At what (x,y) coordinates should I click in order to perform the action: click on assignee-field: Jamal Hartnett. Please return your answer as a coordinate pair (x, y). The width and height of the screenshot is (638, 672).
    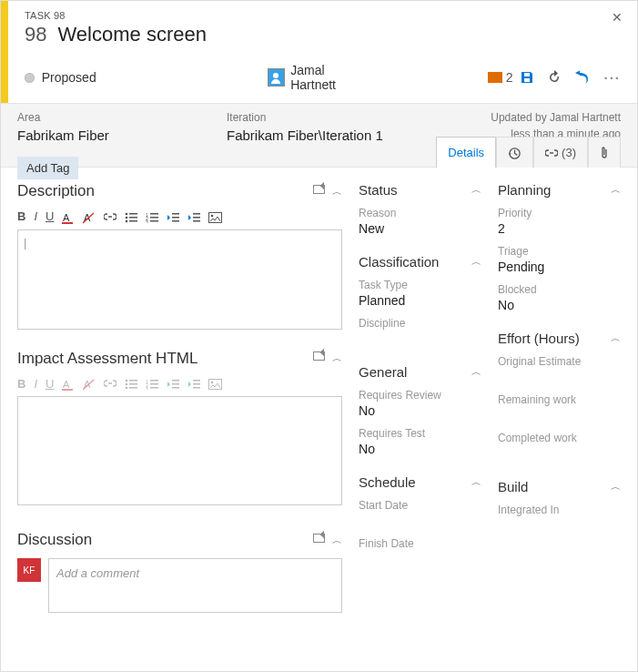
    Looking at the image, I should click on (319, 77).